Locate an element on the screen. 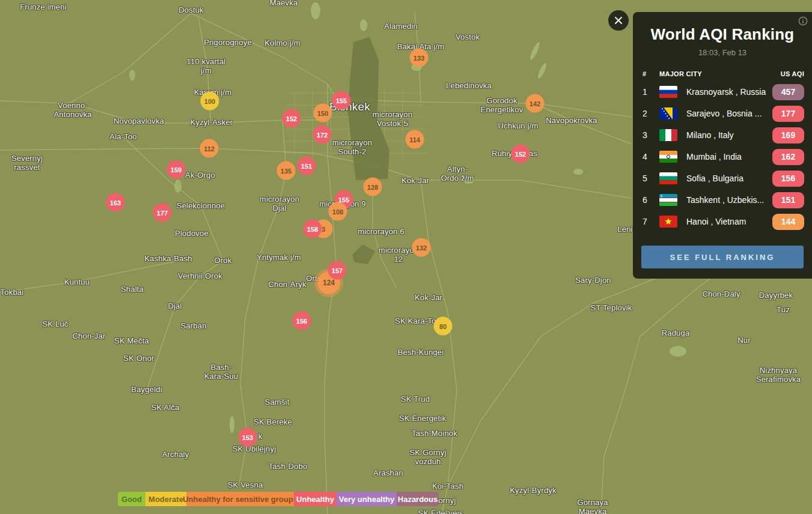 The height and width of the screenshot is (514, 812). rank-number: 7 is located at coordinates (651, 222).